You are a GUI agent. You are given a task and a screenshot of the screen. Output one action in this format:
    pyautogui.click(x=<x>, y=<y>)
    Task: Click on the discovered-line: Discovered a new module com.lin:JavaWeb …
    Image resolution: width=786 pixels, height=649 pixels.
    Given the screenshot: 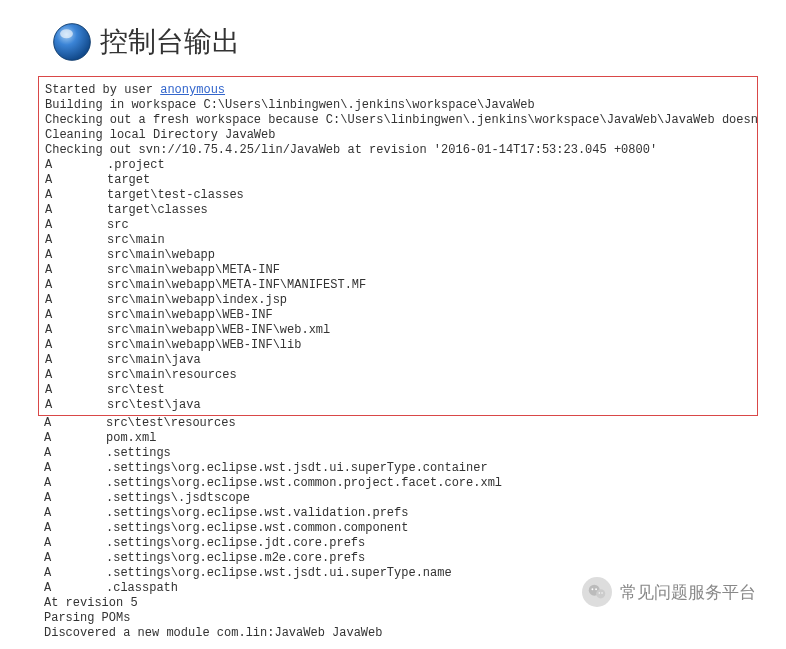 What is the action you would take?
    pyautogui.click(x=213, y=633)
    